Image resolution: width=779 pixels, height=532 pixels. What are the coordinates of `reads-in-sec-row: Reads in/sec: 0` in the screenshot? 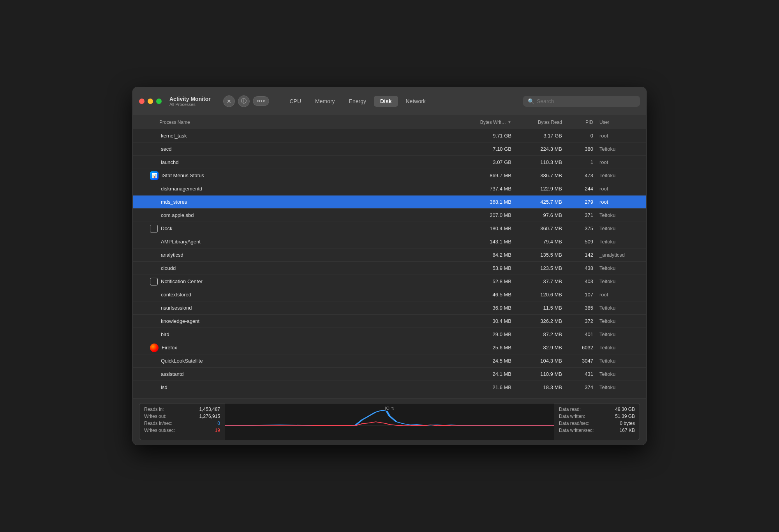 It's located at (182, 423).